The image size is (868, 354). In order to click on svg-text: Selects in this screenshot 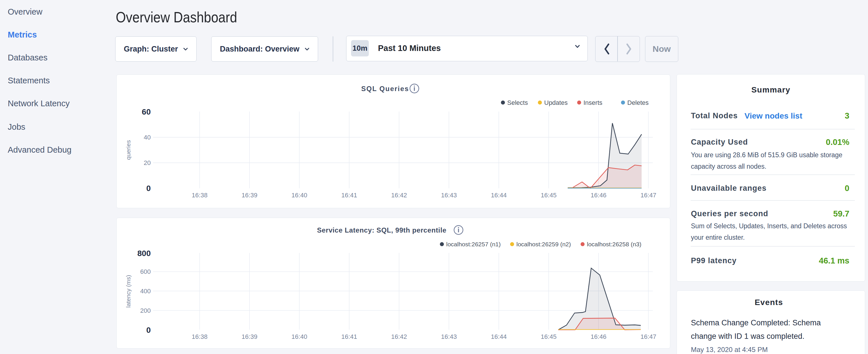, I will do `click(518, 102)`.